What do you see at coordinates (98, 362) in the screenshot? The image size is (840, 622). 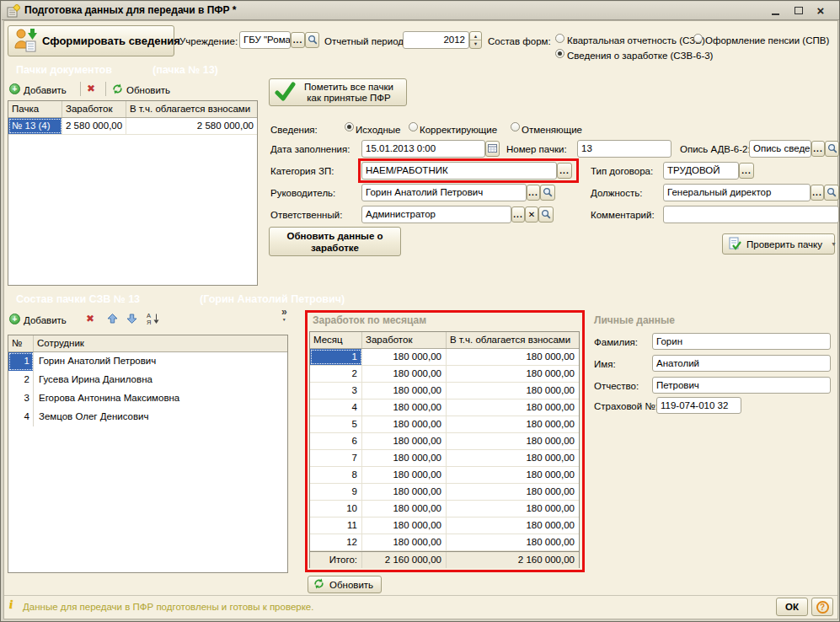 I see `employee-name-cell: Горин Анатолий Петрович` at bounding box center [98, 362].